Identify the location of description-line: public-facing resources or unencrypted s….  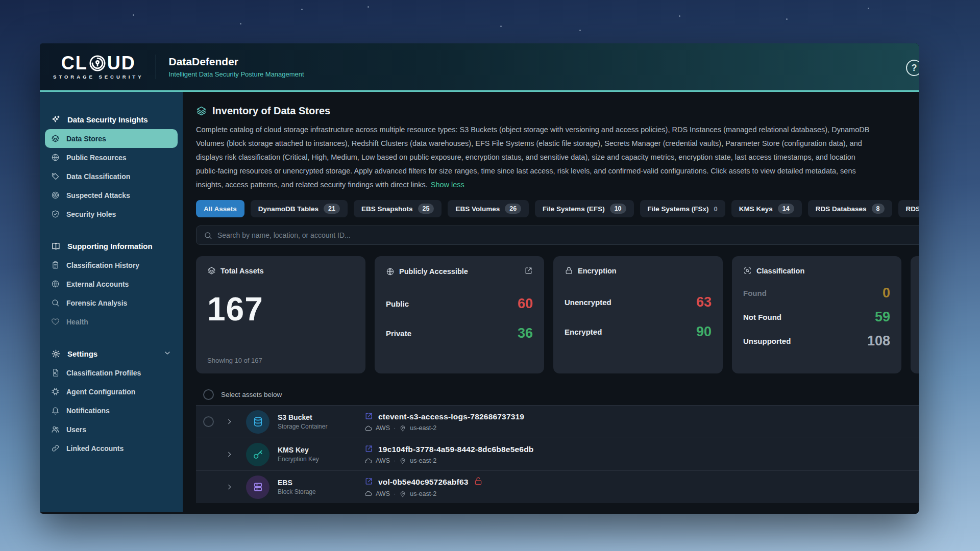
(533, 171).